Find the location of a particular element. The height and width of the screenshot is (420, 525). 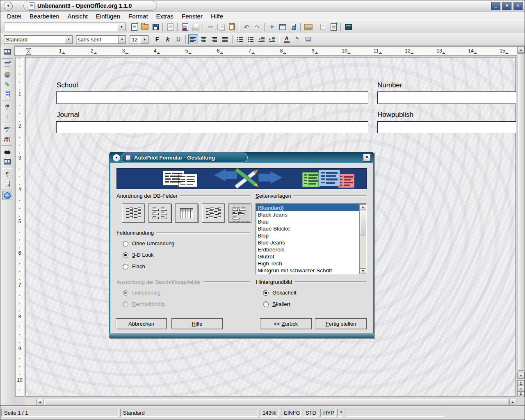

dialog-close-button: ✕ is located at coordinates (367, 158).